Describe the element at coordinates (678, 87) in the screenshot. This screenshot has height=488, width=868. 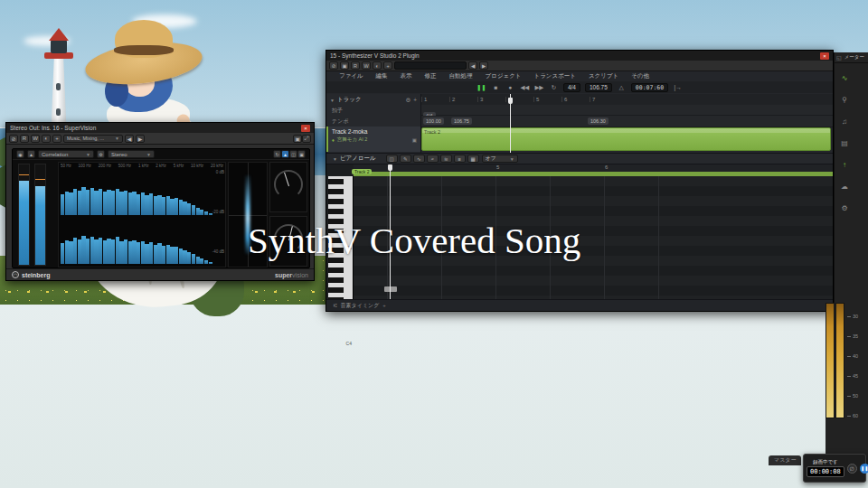
I see `goto-end-icon: |→` at that location.